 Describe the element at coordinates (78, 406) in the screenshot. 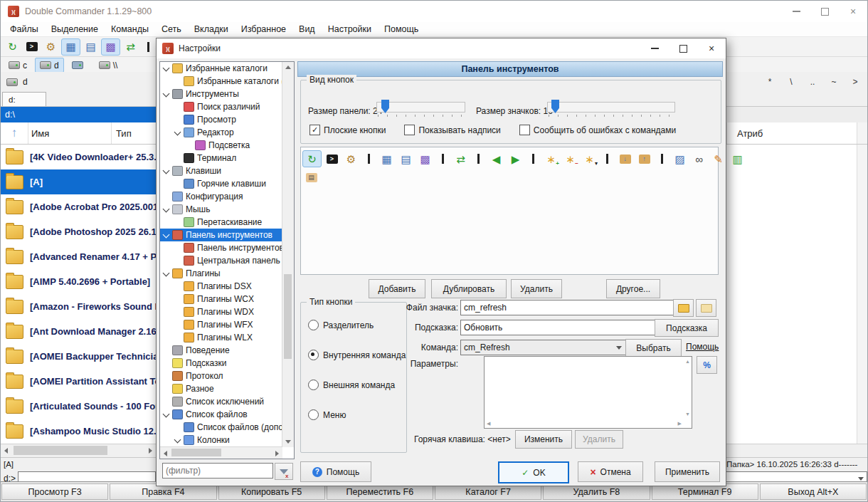

I see `file-row: [Articulated Sounds - 100 Founta` at that location.